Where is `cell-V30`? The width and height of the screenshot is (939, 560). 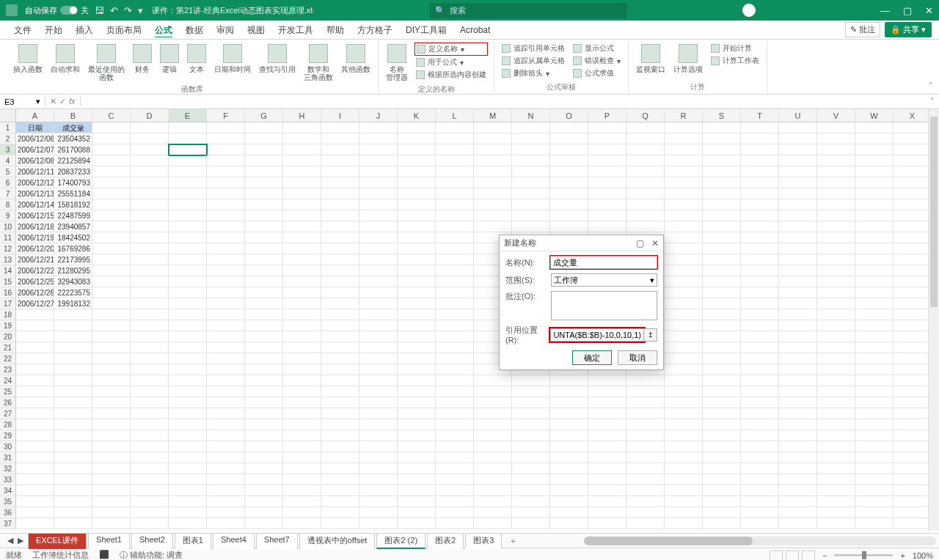 cell-V30 is located at coordinates (836, 447).